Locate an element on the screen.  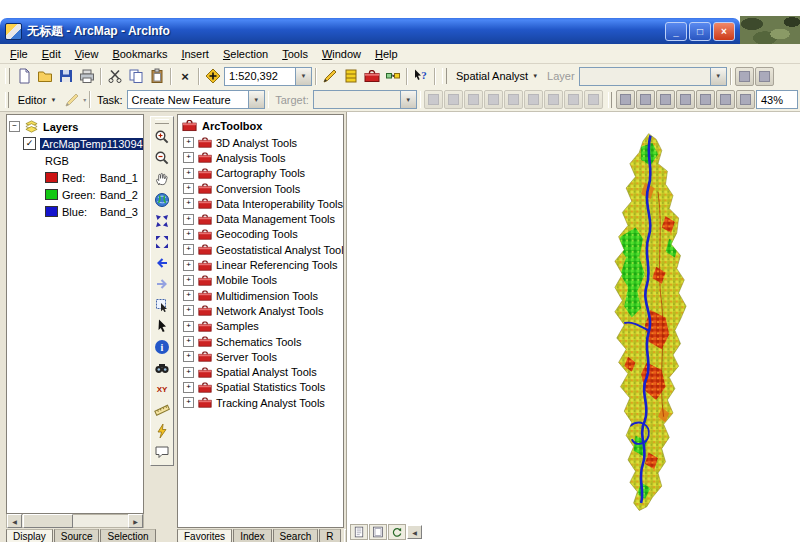
arc-tool-icon is located at coordinates (454, 100).